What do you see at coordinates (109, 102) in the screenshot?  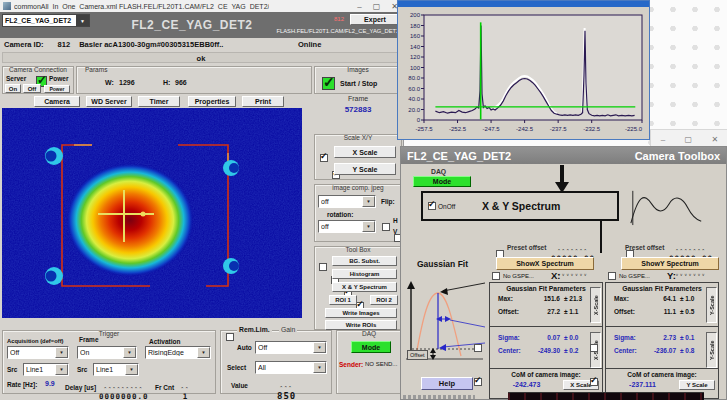 I see `wd-server-button: WD Server` at bounding box center [109, 102].